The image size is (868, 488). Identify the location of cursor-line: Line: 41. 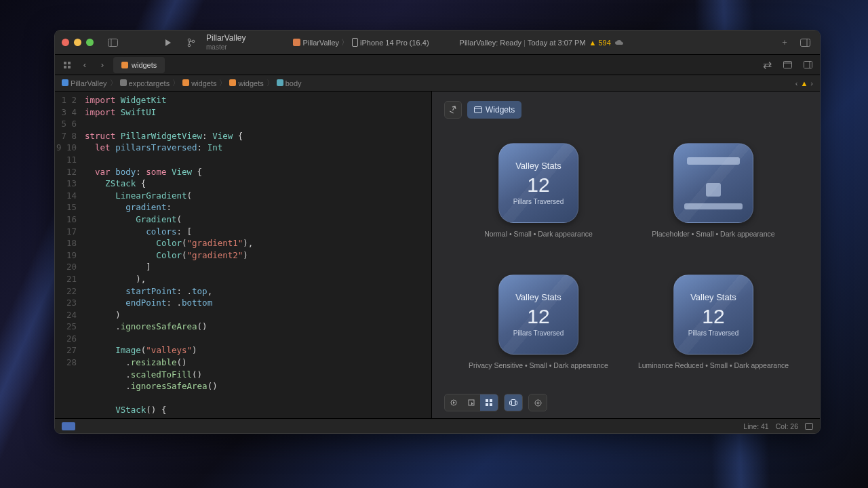
(755, 426).